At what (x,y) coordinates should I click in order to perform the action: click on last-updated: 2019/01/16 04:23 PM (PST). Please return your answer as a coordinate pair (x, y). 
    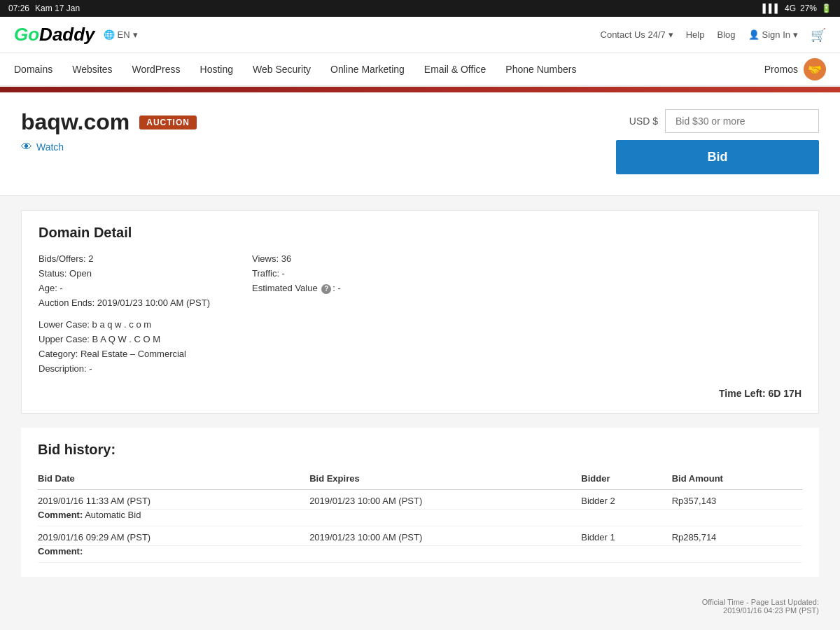
    Looking at the image, I should click on (771, 610).